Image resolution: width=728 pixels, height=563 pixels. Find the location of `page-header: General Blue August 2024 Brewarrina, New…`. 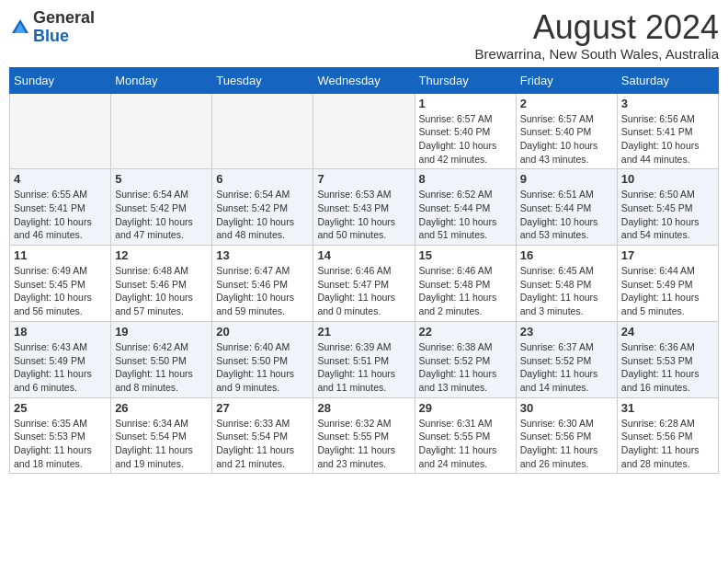

page-header: General Blue August 2024 Brewarrina, New… is located at coordinates (364, 35).